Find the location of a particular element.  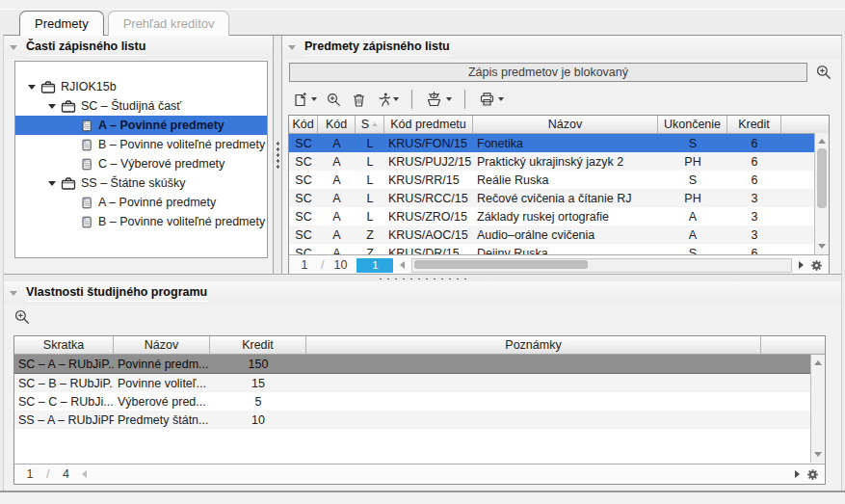

table-row: SCAZKRUS/AOC/15Audio–orálne cvičeniaA3 is located at coordinates (559, 235).